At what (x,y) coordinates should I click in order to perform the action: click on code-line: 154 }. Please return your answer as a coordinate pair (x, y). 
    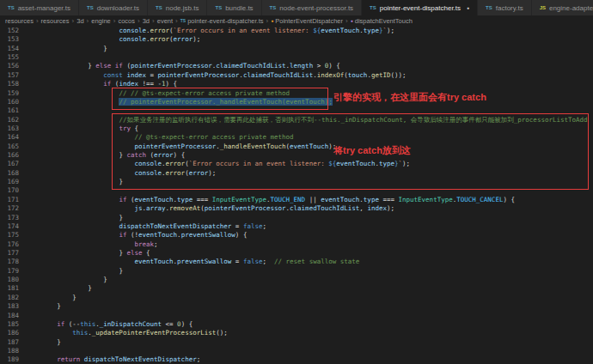
    Looking at the image, I should click on (296, 49).